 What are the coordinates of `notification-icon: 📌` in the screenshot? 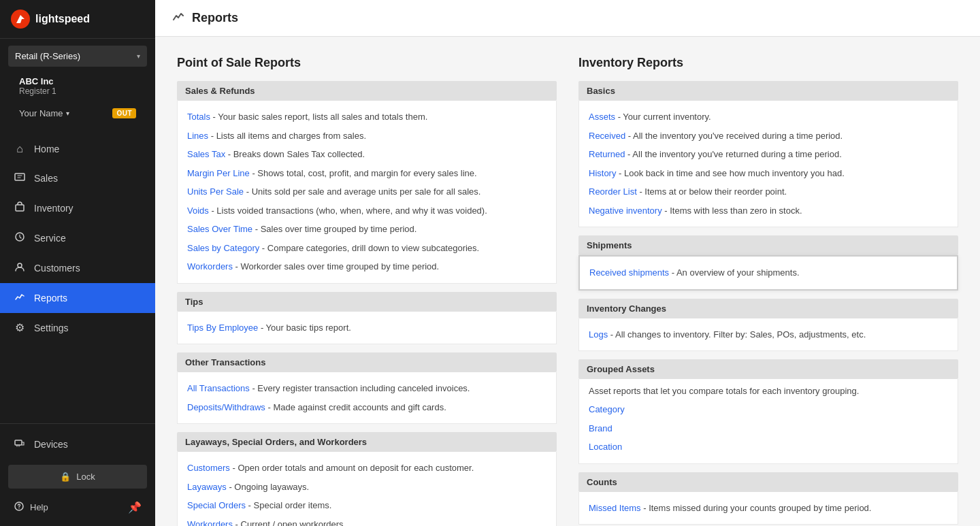 It's located at (135, 508).